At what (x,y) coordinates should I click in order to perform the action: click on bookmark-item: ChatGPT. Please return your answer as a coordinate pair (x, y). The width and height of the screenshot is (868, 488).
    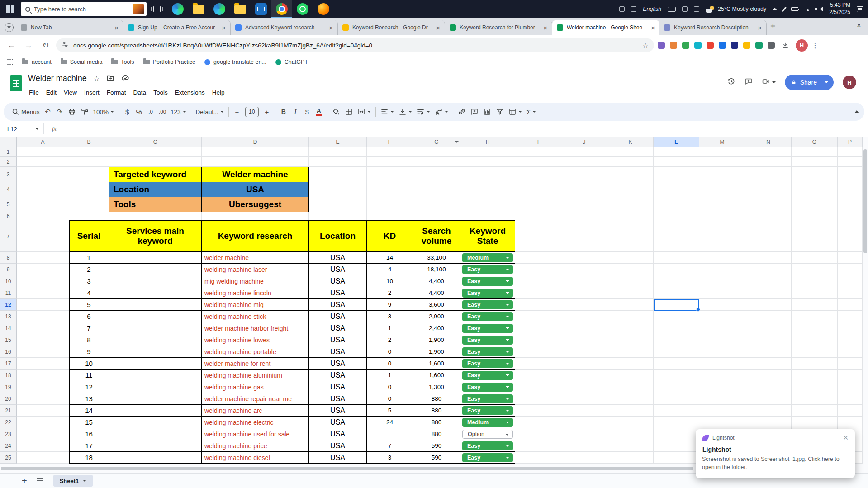
    Looking at the image, I should click on (292, 62).